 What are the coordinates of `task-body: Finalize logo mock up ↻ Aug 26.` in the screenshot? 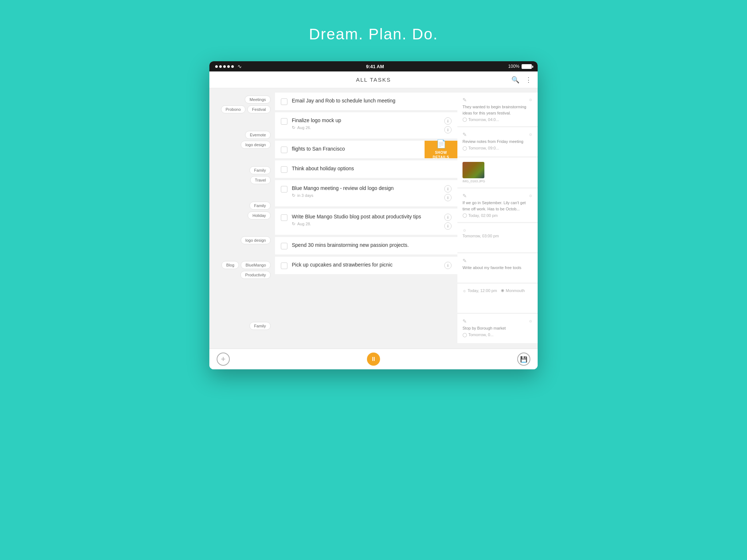 It's located at (366, 124).